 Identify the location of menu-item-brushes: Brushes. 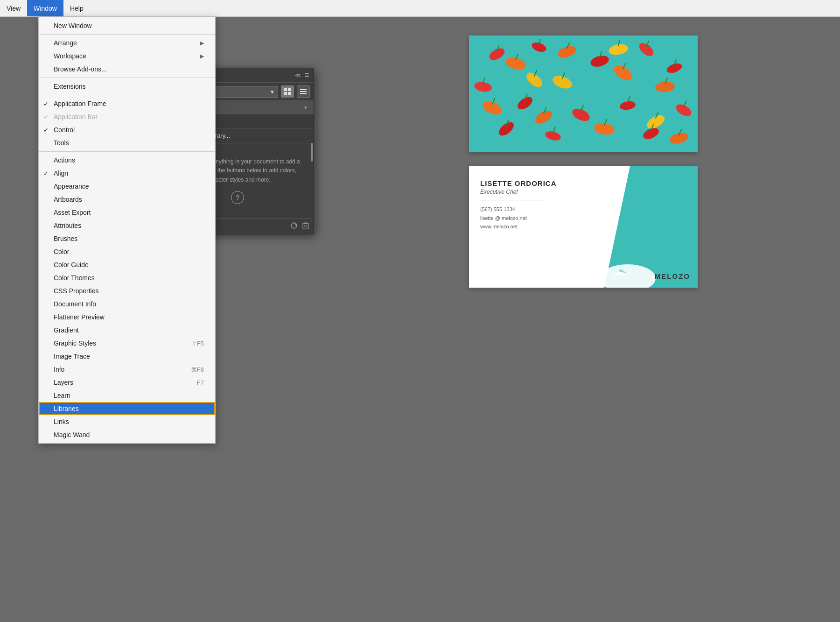
(127, 239).